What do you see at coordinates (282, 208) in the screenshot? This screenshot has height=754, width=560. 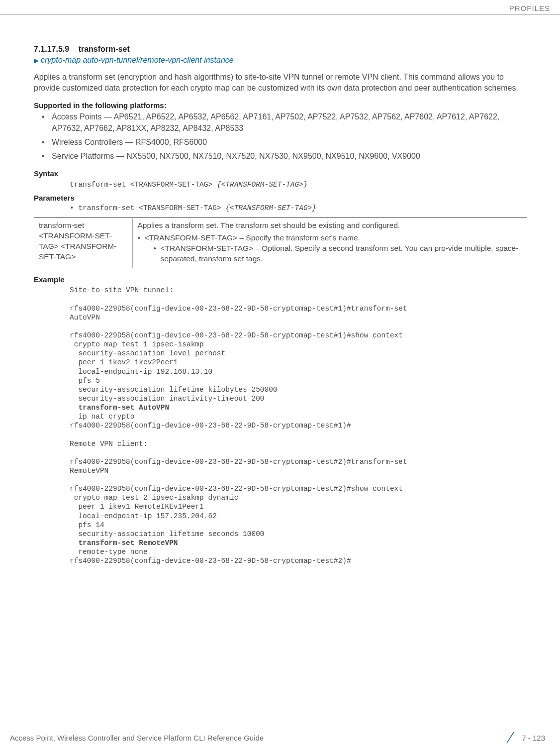 I see `parameters-bullet: transform-set <TRANSFORM-SET-TAG> {<TRAN…` at bounding box center [282, 208].